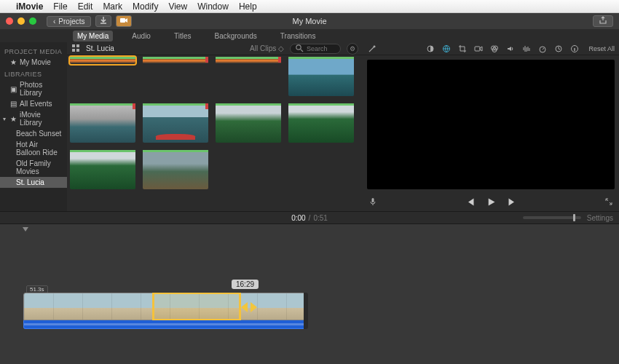  Describe the element at coordinates (263, 48) in the screenshot. I see `clips-filter-label: All Clips` at that location.